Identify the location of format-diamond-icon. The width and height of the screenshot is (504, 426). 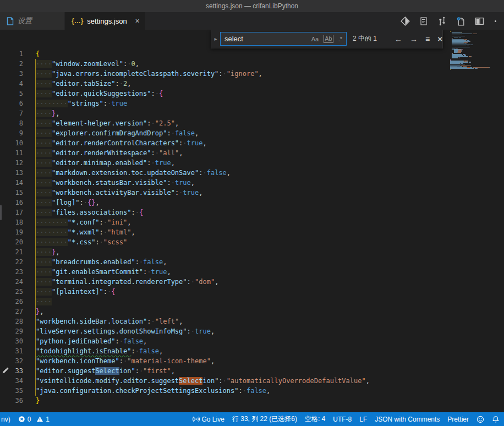
(405, 21).